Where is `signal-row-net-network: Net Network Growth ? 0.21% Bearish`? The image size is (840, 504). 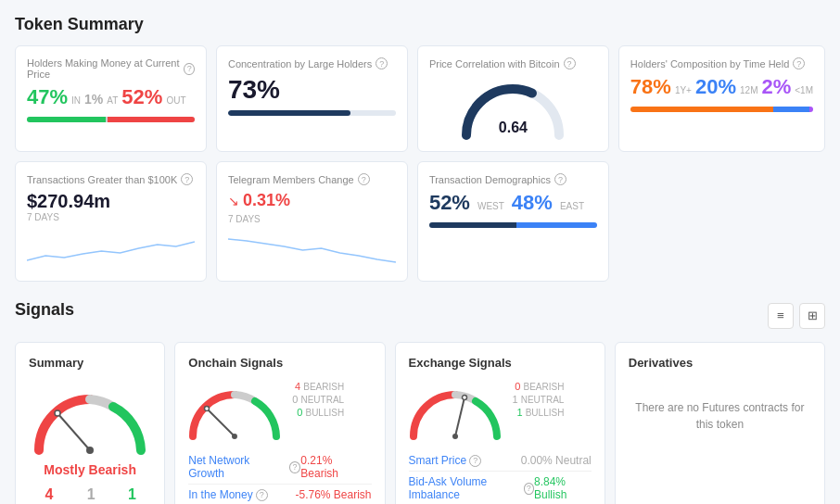 signal-row-net-network: Net Network Growth ? 0.21% Bearish is located at coordinates (280, 467).